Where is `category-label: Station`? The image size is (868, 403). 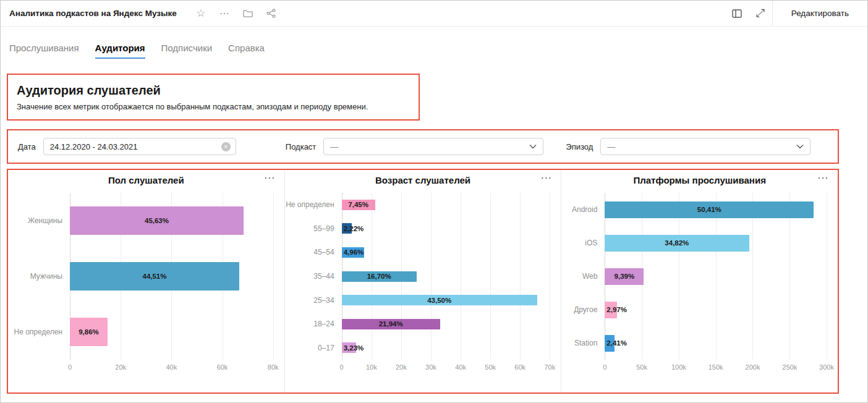
category-label: Station is located at coordinates (579, 343).